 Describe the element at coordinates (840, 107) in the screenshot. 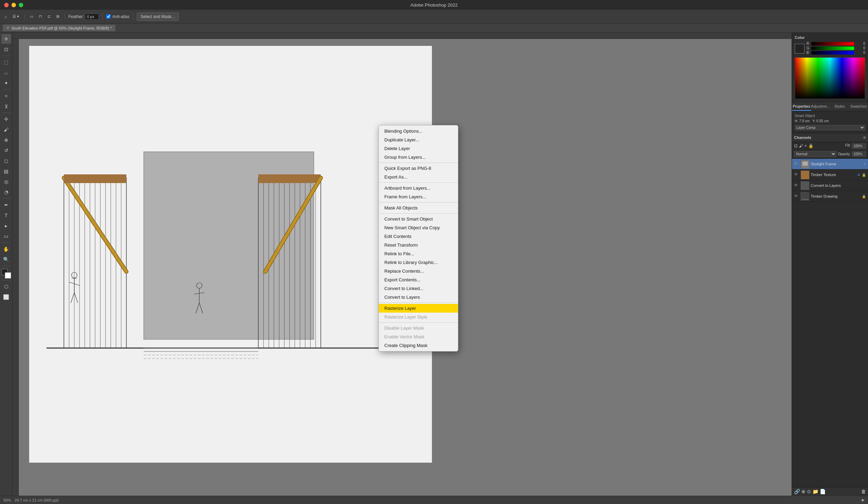

I see `tab-styles: Styles` at that location.